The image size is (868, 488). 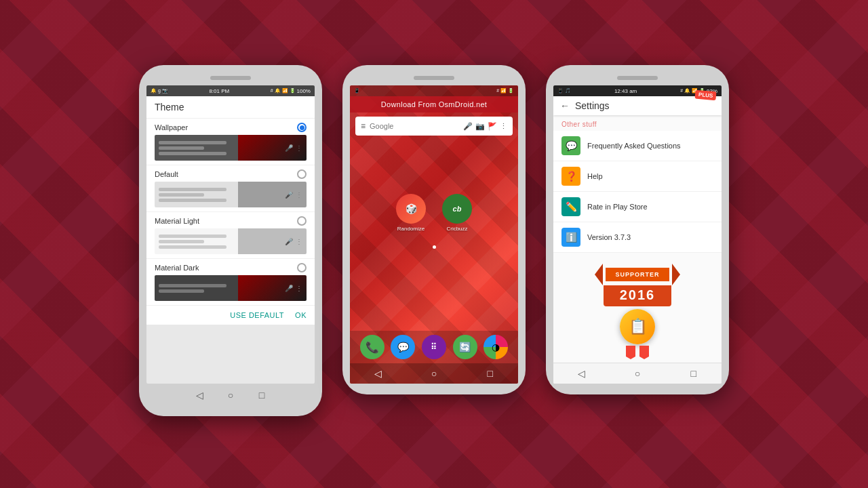 What do you see at coordinates (231, 142) in the screenshot?
I see `theme-option-wallpaper: Wallpaper 🎤 ⋮` at bounding box center [231, 142].